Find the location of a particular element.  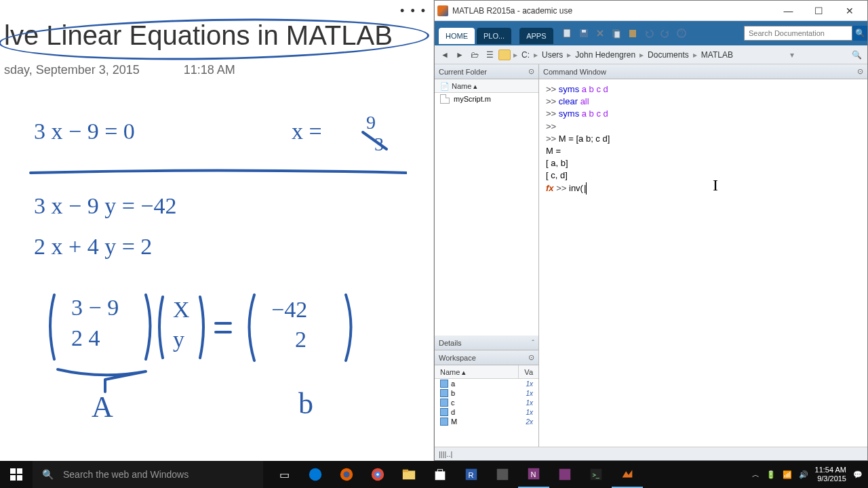

svg-text: N is located at coordinates (533, 474).